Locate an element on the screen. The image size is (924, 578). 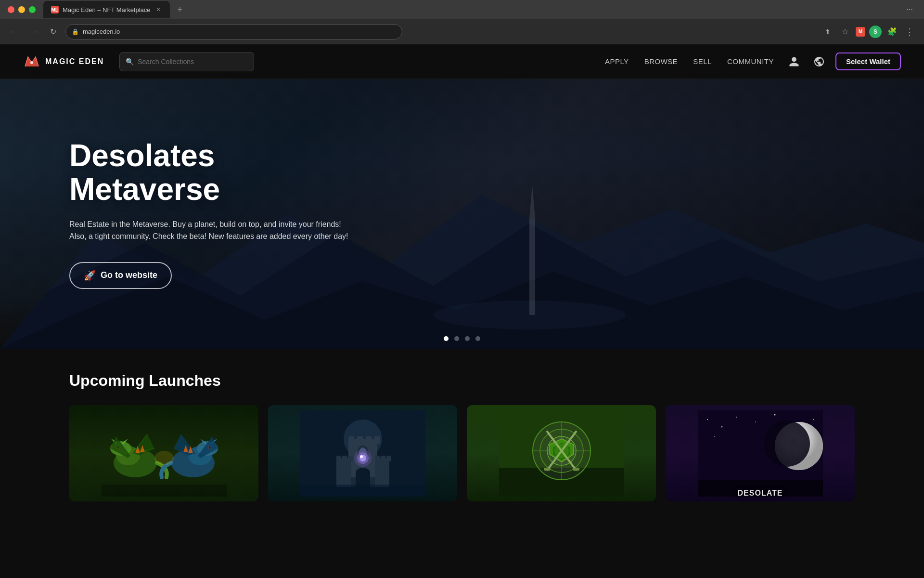
search-icon: 🔍 is located at coordinates (130, 62).